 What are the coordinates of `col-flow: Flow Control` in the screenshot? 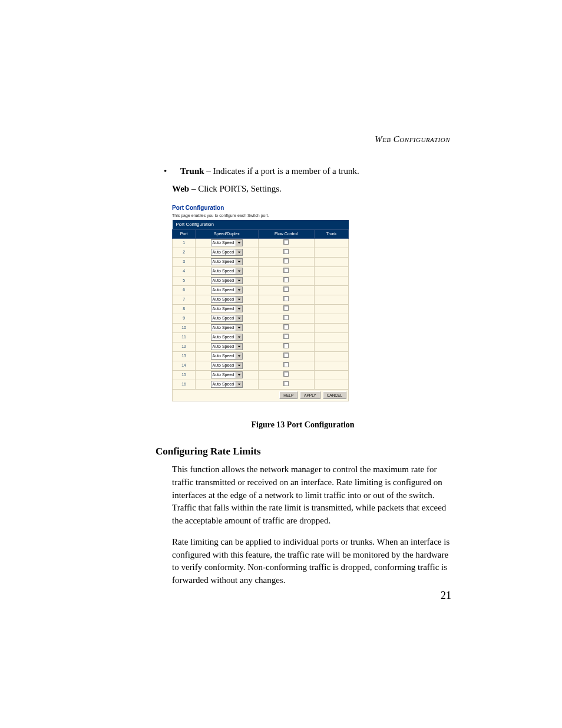 It's located at (286, 233).